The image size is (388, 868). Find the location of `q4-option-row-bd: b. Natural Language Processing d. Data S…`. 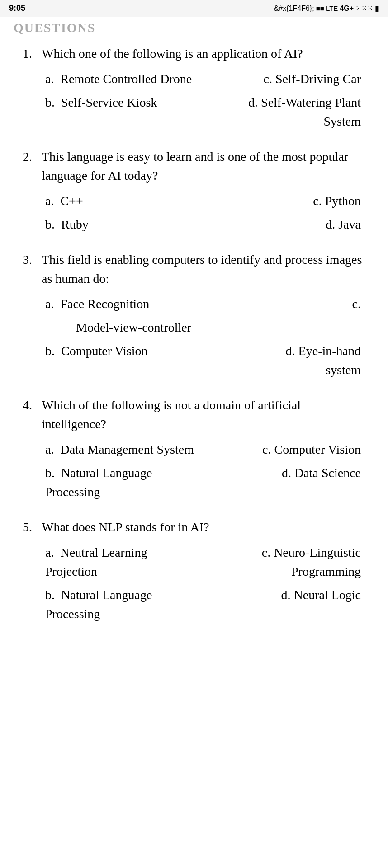

q4-option-row-bd: b. Natural Language Processing d. Data S… is located at coordinates (205, 483).